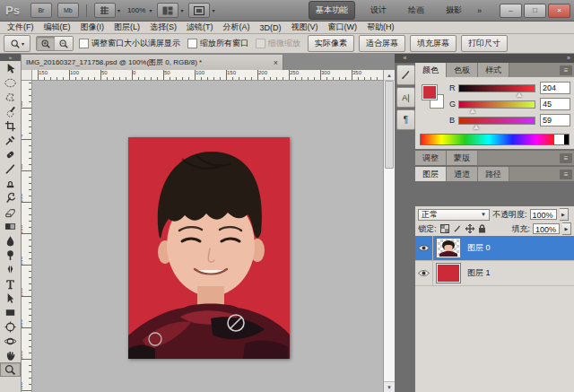 This screenshot has height=392, width=574. Describe the element at coordinates (535, 11) in the screenshot. I see `restore-button: □` at that location.